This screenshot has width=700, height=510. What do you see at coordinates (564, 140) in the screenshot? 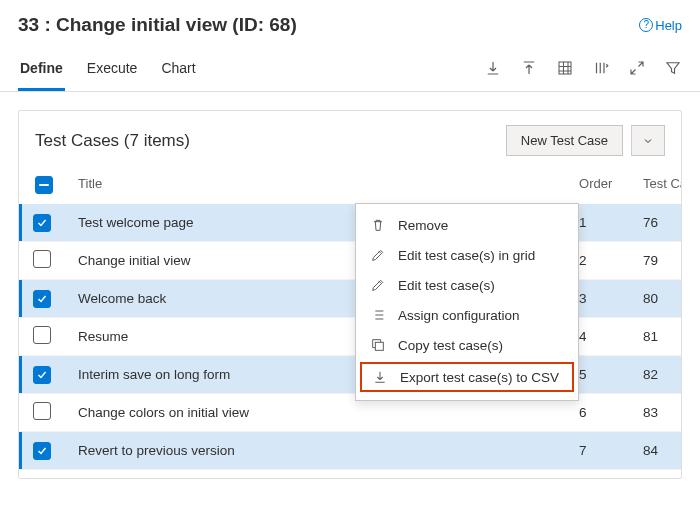
I see `new-test-case-button: New Test Case` at bounding box center [564, 140].